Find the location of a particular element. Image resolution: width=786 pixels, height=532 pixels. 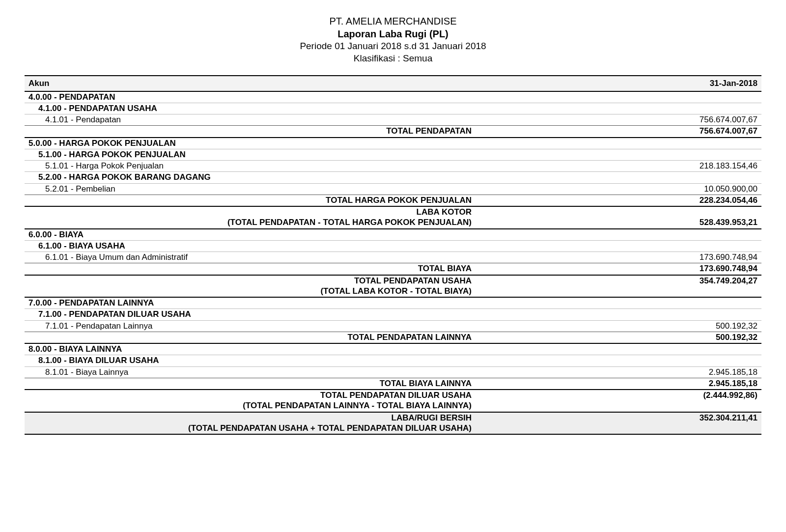

section-5-2-00: 5.2.00 - HARGA POKOK BARANG DAGANG is located at coordinates (393, 178).